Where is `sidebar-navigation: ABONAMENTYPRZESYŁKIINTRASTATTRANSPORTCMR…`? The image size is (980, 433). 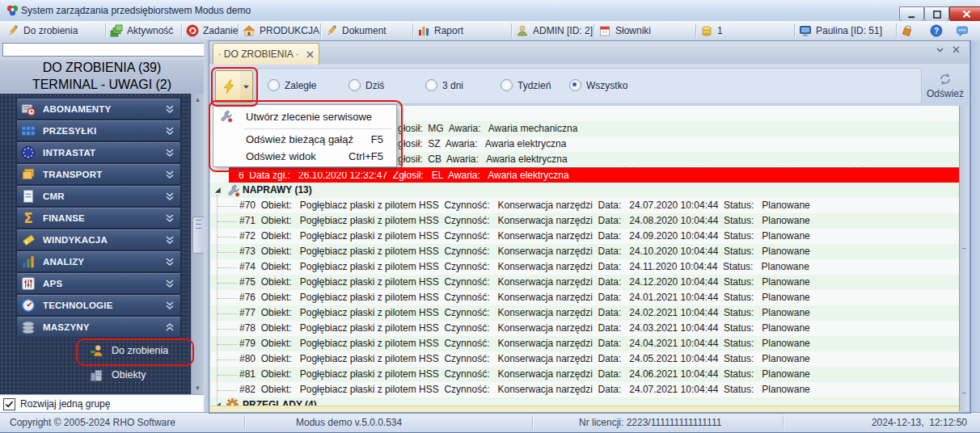
sidebar-navigation: ABONAMENTYPRZESYŁKIINTRASTATTRANSPORTCMR… is located at coordinates (102, 244).